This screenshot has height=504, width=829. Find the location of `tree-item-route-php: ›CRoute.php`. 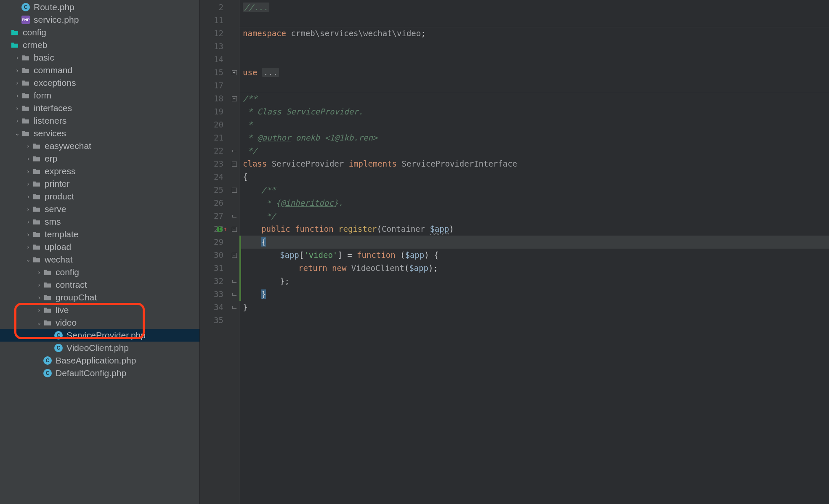

tree-item-route-php: ›CRoute.php is located at coordinates (100, 7).